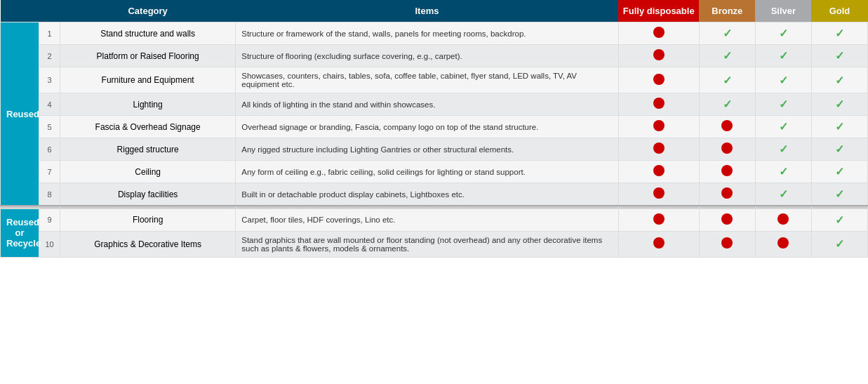  I want to click on items-cell: Stand graphics that are wall mounted or …, so click(427, 244).